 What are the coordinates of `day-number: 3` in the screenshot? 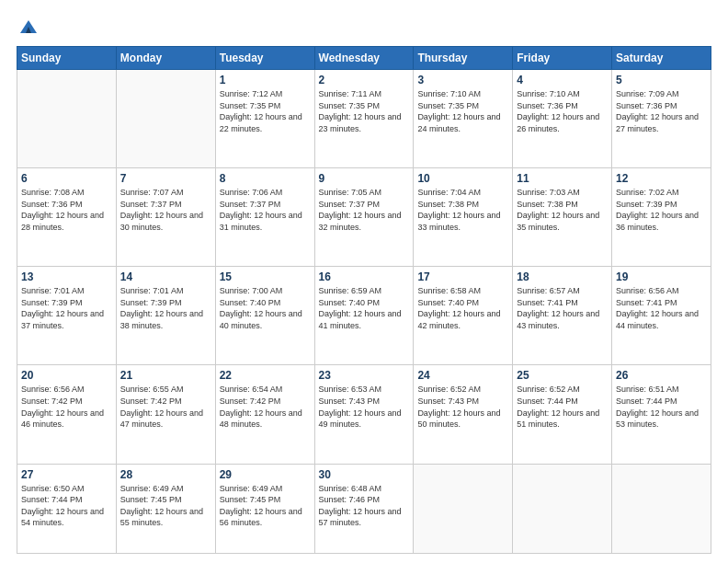 It's located at (463, 80).